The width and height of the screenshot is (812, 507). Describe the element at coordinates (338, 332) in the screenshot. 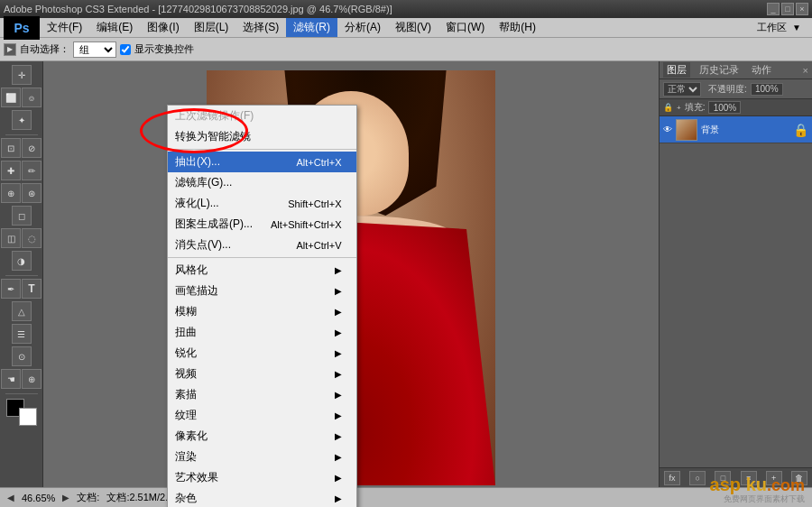

I see `filter-distort-arrow: ▶` at that location.